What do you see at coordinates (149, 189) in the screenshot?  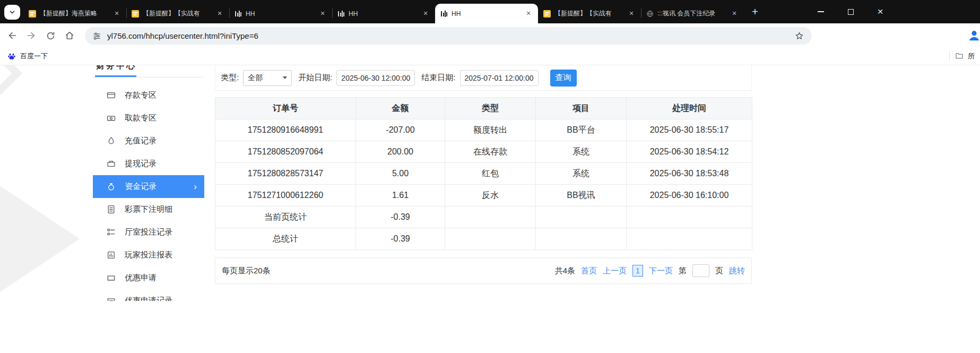 I see `sidebar-menu: 存款专区 取款专区 充值记录 提现记录 资金记录 ›` at bounding box center [149, 189].